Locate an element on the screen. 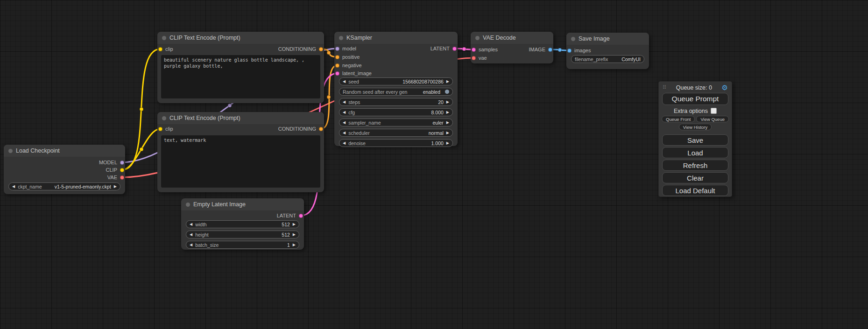  extra-options-checkbox is located at coordinates (713, 111).